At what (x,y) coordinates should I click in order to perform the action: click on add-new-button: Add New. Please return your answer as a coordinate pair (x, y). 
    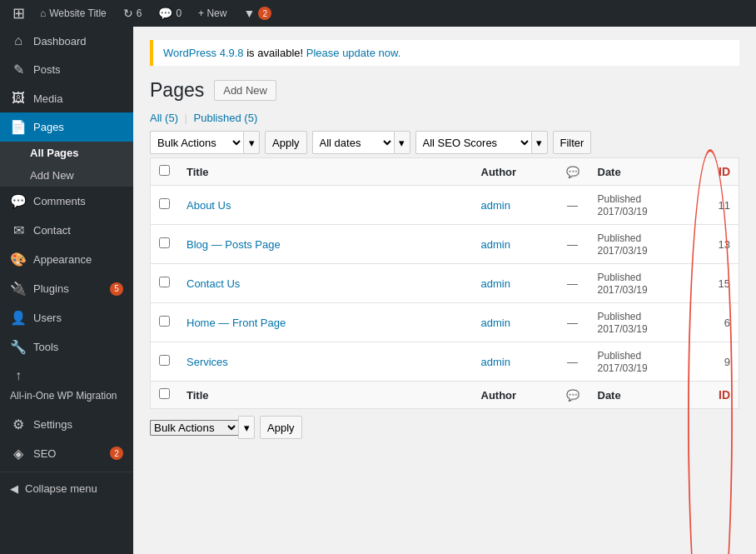
    Looking at the image, I should click on (245, 90).